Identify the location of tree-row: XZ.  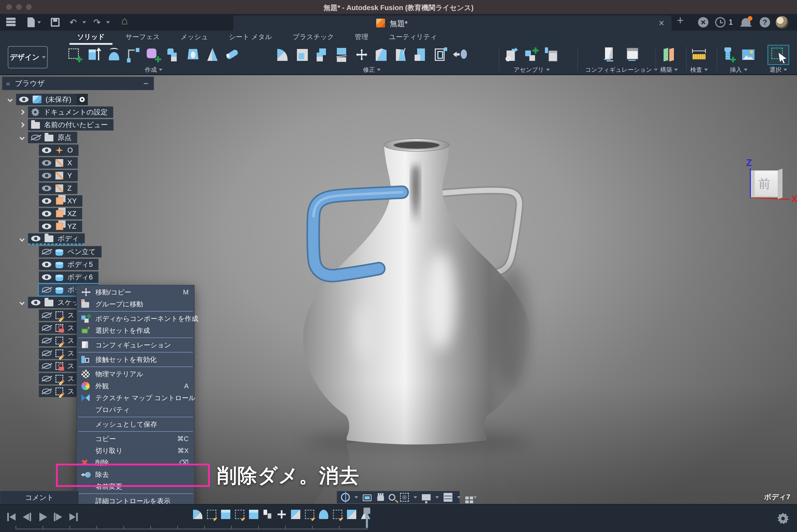
(93, 214).